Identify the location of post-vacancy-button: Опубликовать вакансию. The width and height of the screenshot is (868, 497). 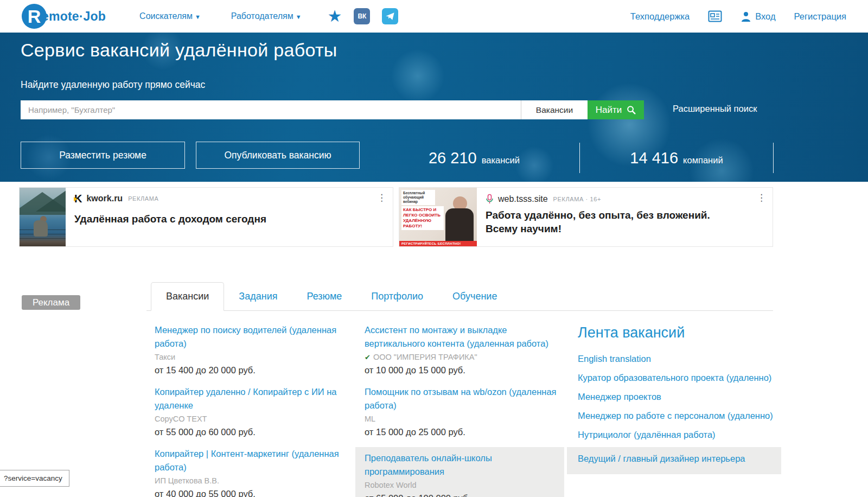
(278, 155).